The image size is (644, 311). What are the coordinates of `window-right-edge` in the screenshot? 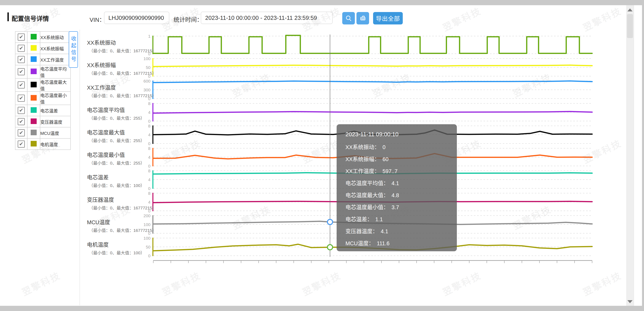 It's located at (643, 156).